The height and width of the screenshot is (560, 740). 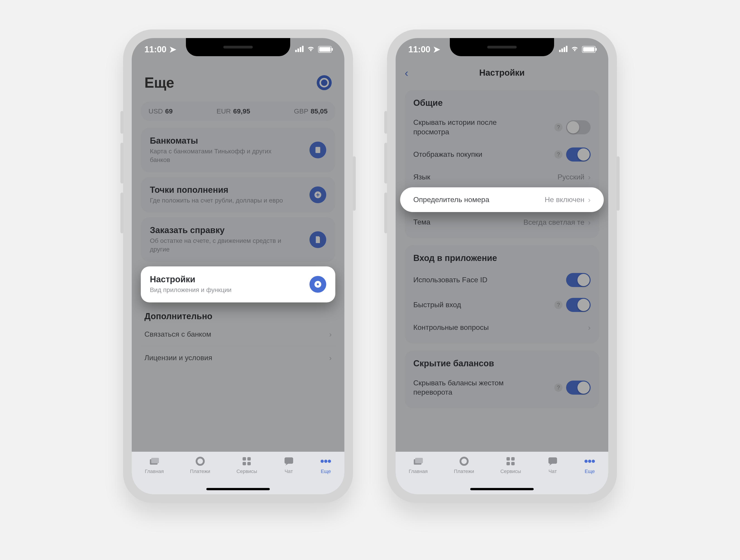 What do you see at coordinates (578, 154) in the screenshot?
I see `toggle-show-purchases` at bounding box center [578, 154].